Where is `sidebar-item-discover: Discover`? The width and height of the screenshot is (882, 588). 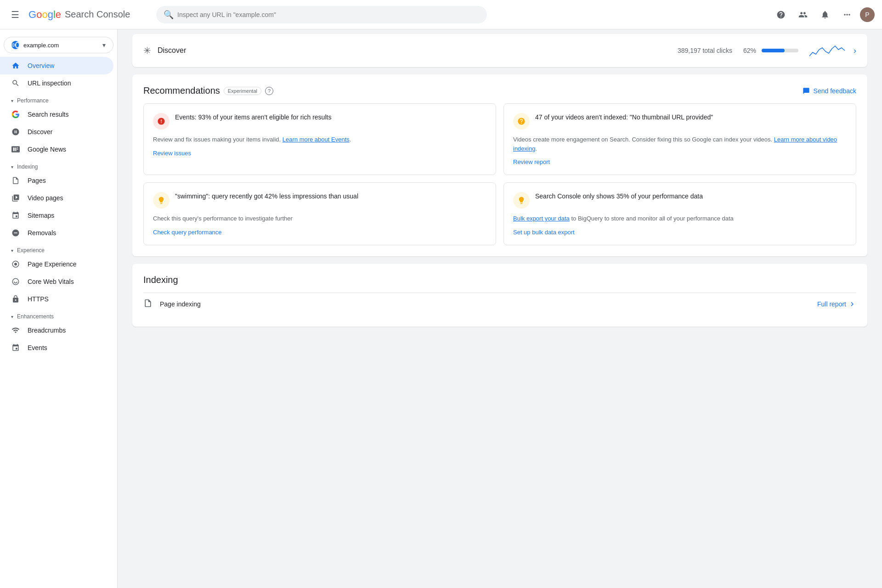 sidebar-item-discover: Discover is located at coordinates (57, 132).